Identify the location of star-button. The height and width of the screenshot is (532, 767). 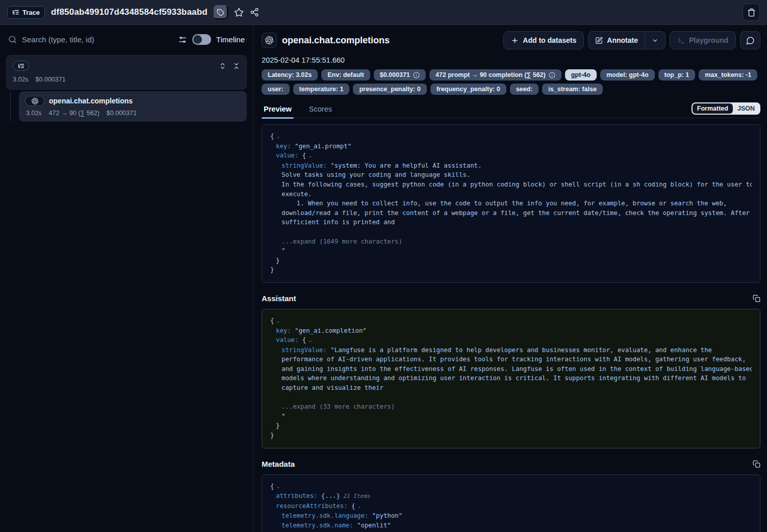
(239, 12).